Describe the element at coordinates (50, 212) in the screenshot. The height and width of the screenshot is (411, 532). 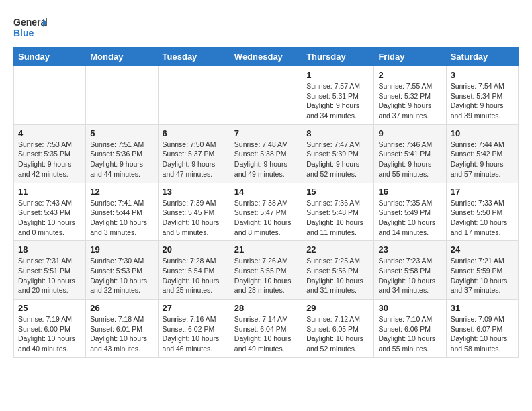
I see `calendar-cell: 11Sunrise: 7:43 AM Sunset: 5:43 PM Dayli…` at that location.